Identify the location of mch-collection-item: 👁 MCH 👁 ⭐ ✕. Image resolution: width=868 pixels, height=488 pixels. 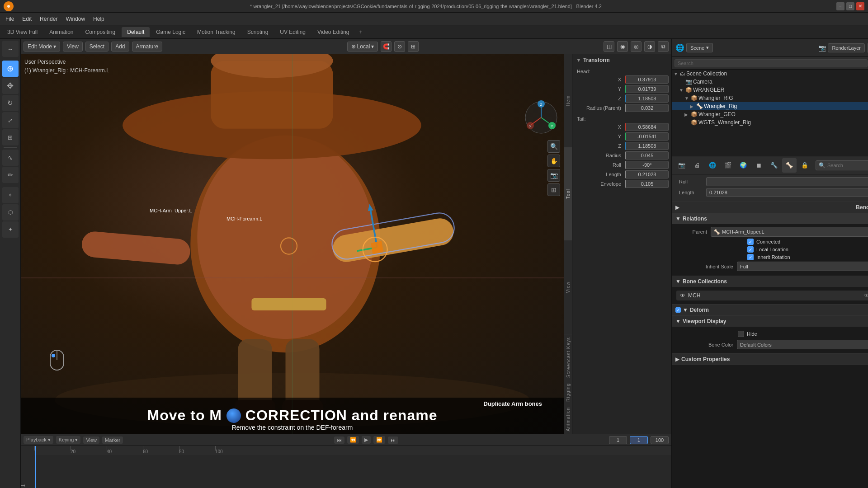
(772, 296).